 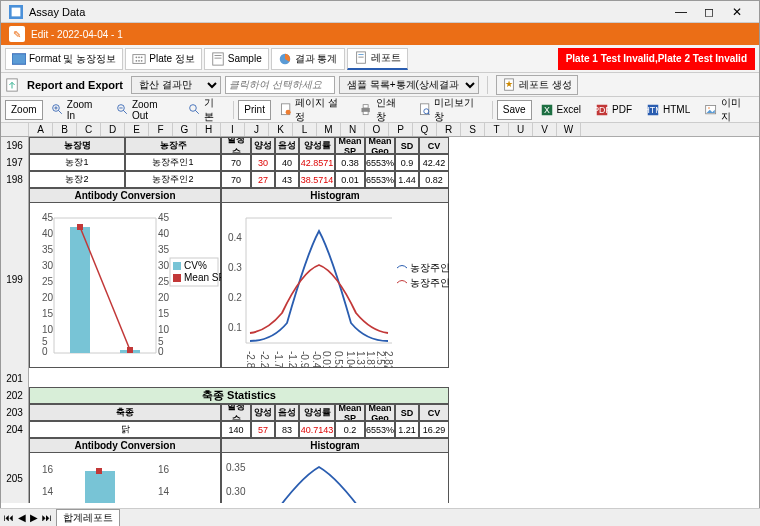 What do you see at coordinates (206, 110) in the screenshot?
I see `zoom-default-button: 기본` at bounding box center [206, 110].